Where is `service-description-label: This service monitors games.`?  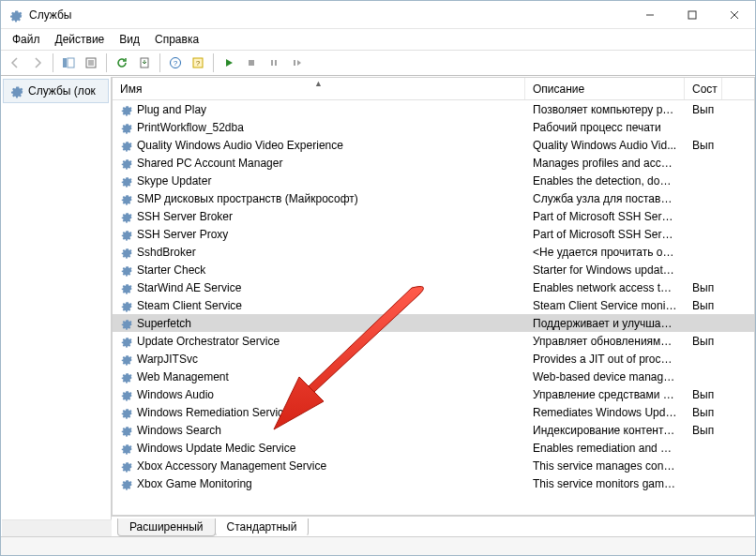
service-description-label: This service monitors games. is located at coordinates (606, 484).